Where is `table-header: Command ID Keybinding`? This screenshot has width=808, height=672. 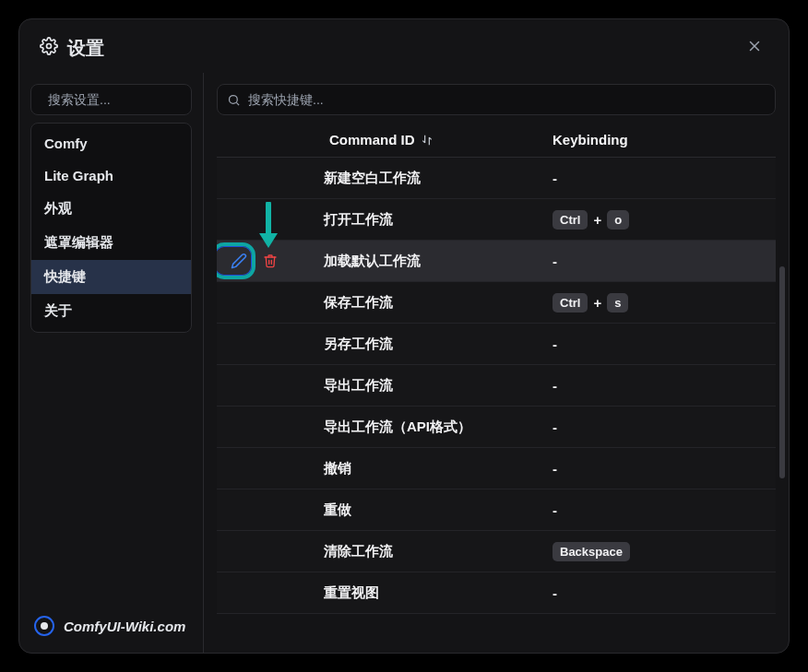
table-header: Command ID Keybinding is located at coordinates (496, 140).